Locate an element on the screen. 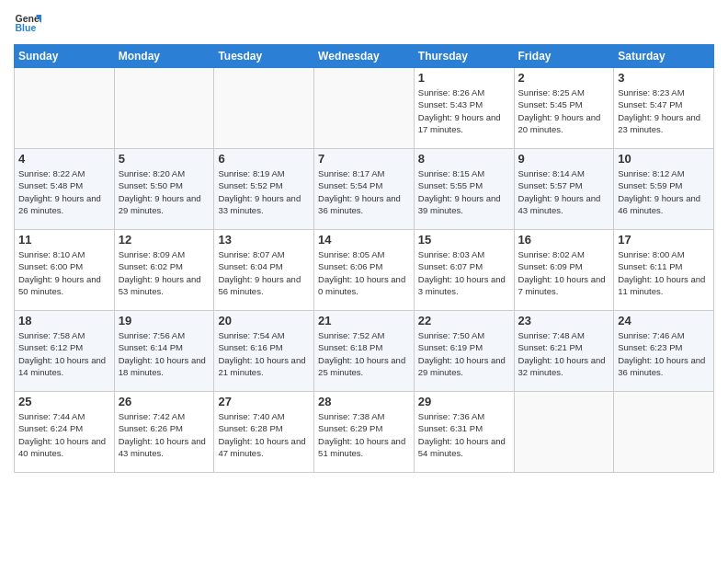 This screenshot has height=563, width=728. day-number: 23 is located at coordinates (564, 320).